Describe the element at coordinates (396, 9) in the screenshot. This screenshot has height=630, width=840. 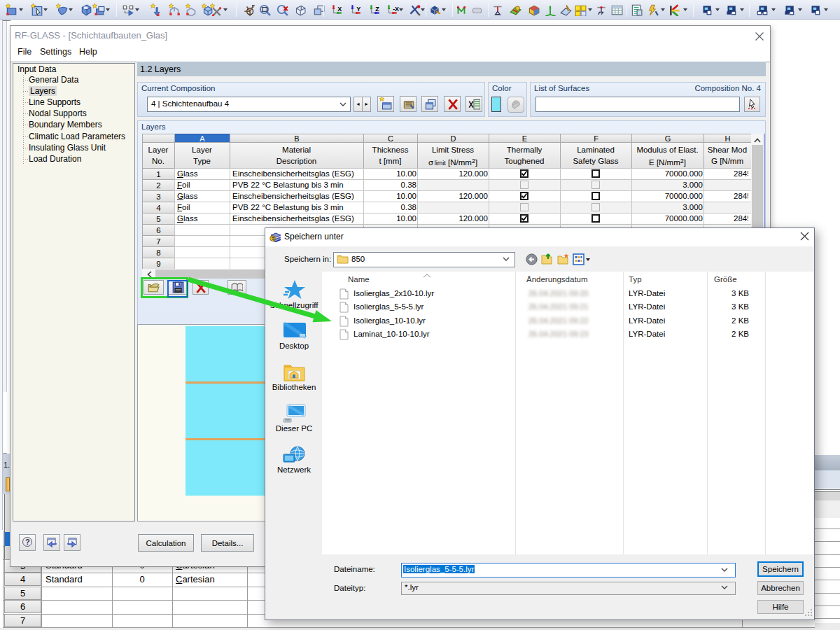
I see `svg-text: -X` at that location.